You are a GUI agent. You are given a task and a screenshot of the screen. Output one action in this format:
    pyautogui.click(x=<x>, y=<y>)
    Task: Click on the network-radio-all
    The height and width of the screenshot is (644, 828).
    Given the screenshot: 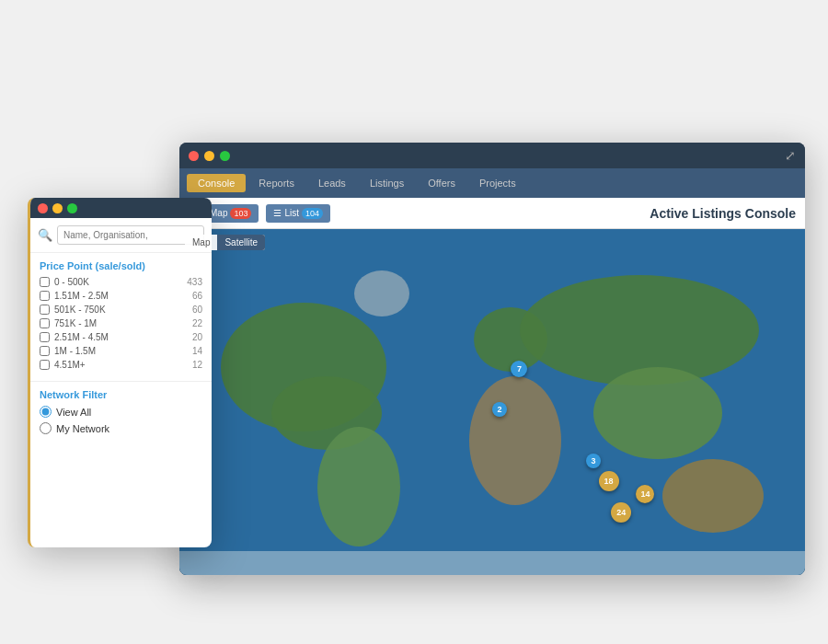 What is the action you would take?
    pyautogui.click(x=46, y=412)
    